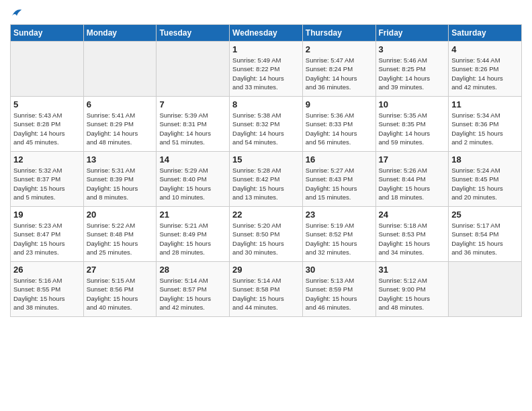 This screenshot has width=532, height=411. Describe the element at coordinates (193, 289) in the screenshot. I see `day-cell: 28Sunrise: 5:14 AM Sunset: 8:57 PM Dayli…` at that location.